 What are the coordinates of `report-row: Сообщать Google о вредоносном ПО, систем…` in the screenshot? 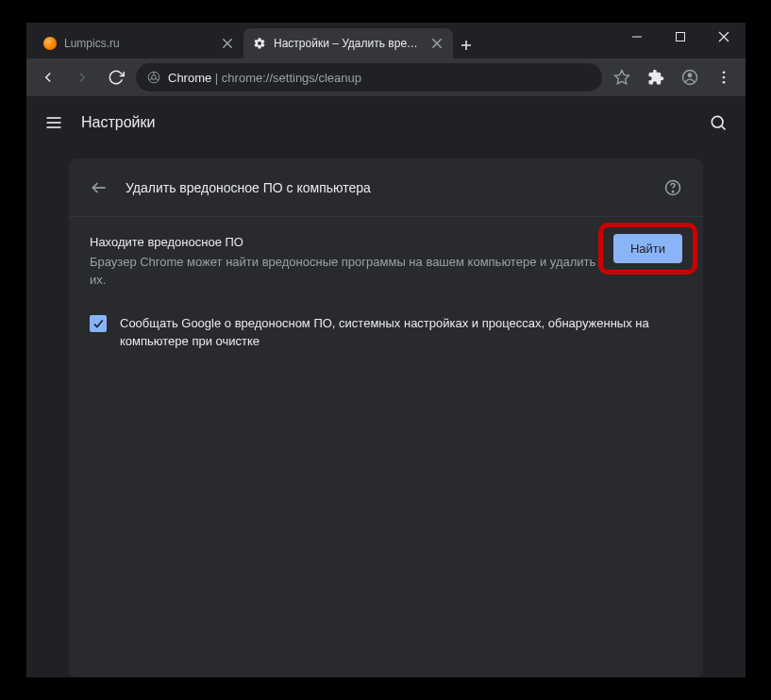 It's located at (386, 338).